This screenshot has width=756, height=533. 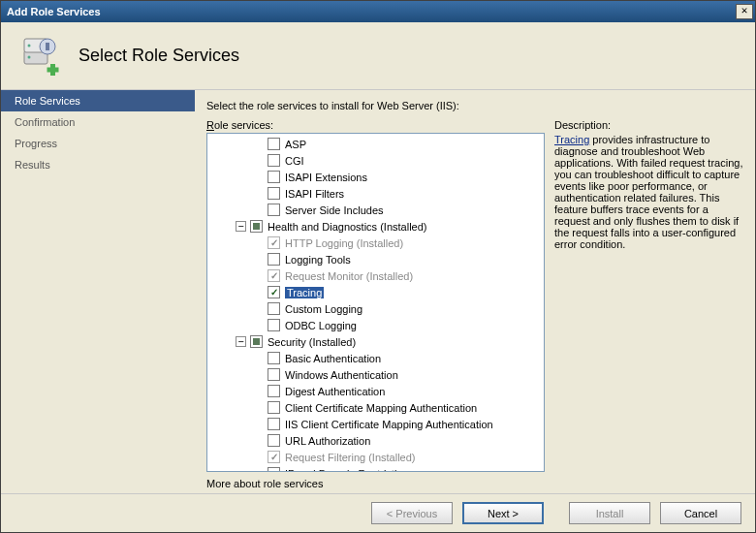 What do you see at coordinates (376, 484) in the screenshot?
I see `more-link-row: More about role services` at bounding box center [376, 484].